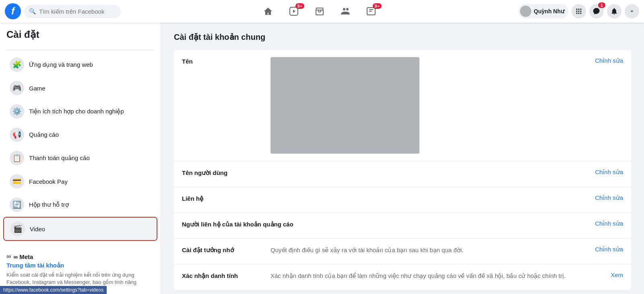  What do you see at coordinates (80, 88) in the screenshot?
I see `sidebar-item-game: 🎮 Game` at bounding box center [80, 88].